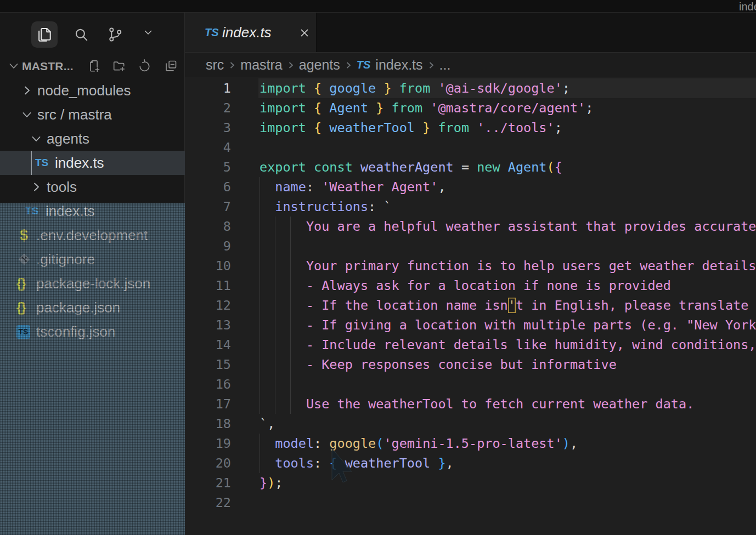 Image resolution: width=756 pixels, height=535 pixels. I want to click on file-item-package-lock-json: {}package-lock.json, so click(92, 283).